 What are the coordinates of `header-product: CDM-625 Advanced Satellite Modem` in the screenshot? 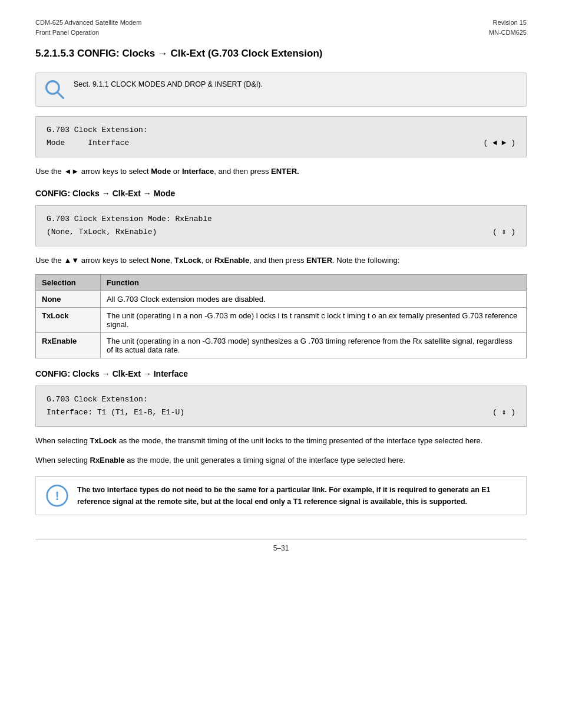 It's located at (88, 22).